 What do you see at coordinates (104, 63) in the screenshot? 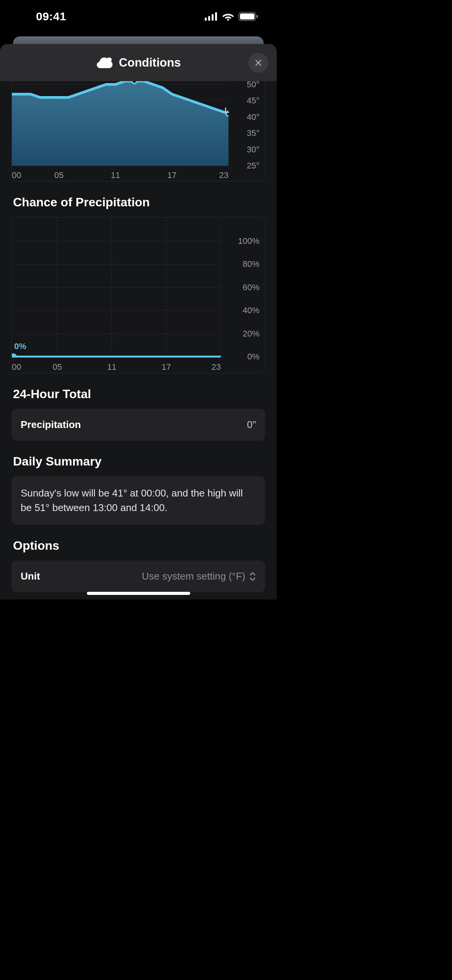
I see `cloud-icon` at bounding box center [104, 63].